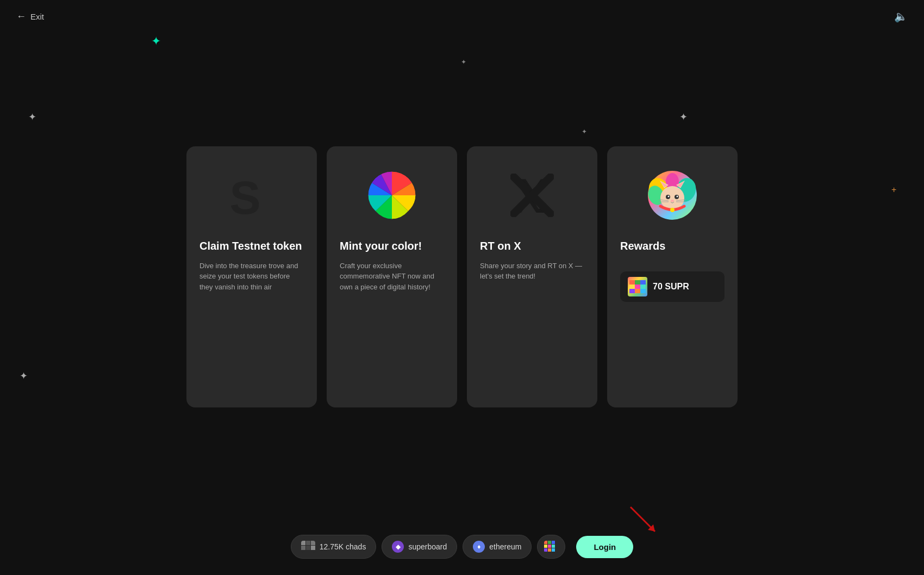 This screenshot has height=575, width=924. I want to click on chads-label: 12.75K chads, so click(343, 547).